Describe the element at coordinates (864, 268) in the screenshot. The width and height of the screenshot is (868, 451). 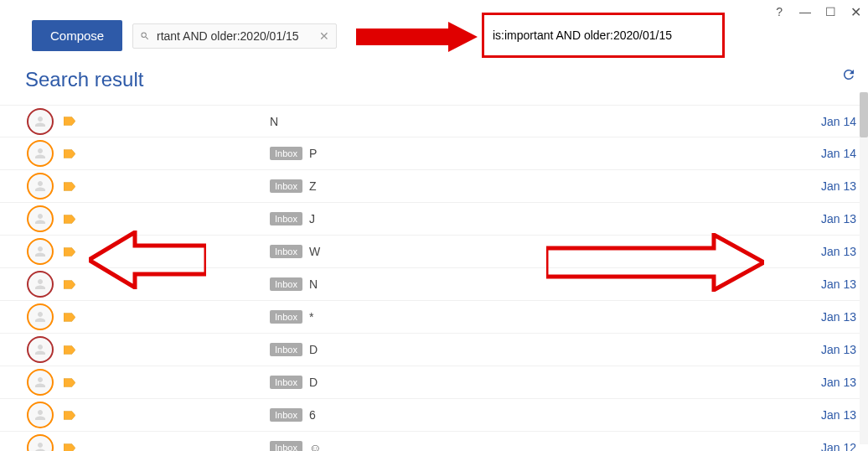
I see `scrollbar` at that location.